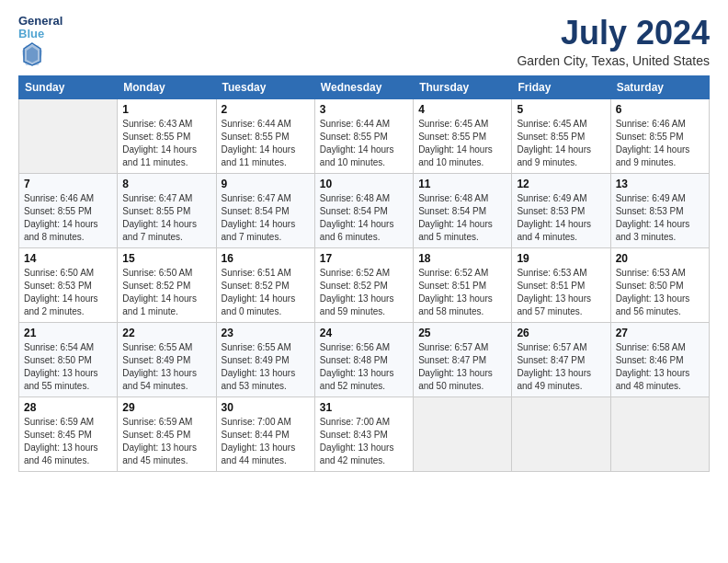  I want to click on day-number: 21, so click(68, 333).